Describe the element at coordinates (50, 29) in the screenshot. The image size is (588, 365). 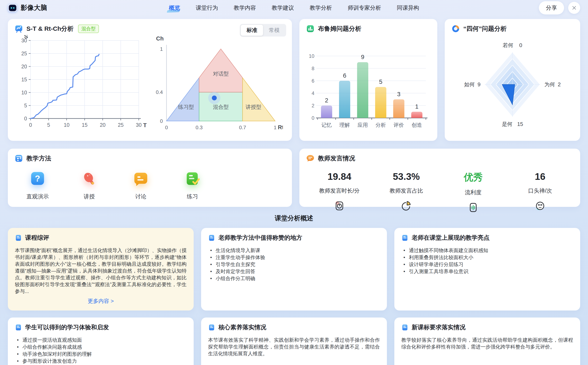
I see `st-card-title: S-T & Rt-Ch分析` at that location.